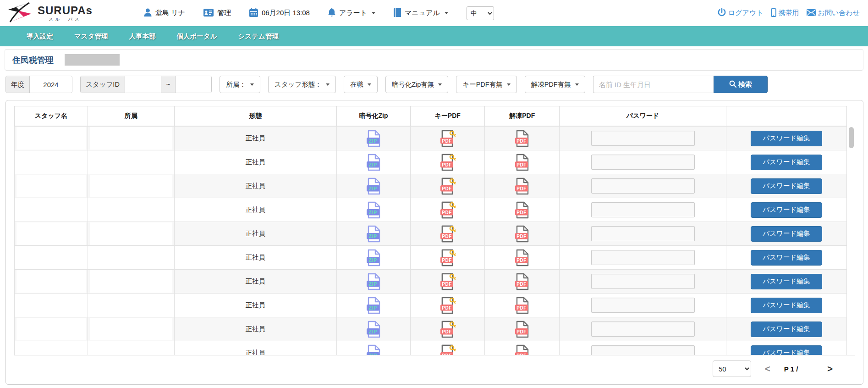 This screenshot has height=388, width=868. I want to click on admin-menu: 管理, so click(217, 13).